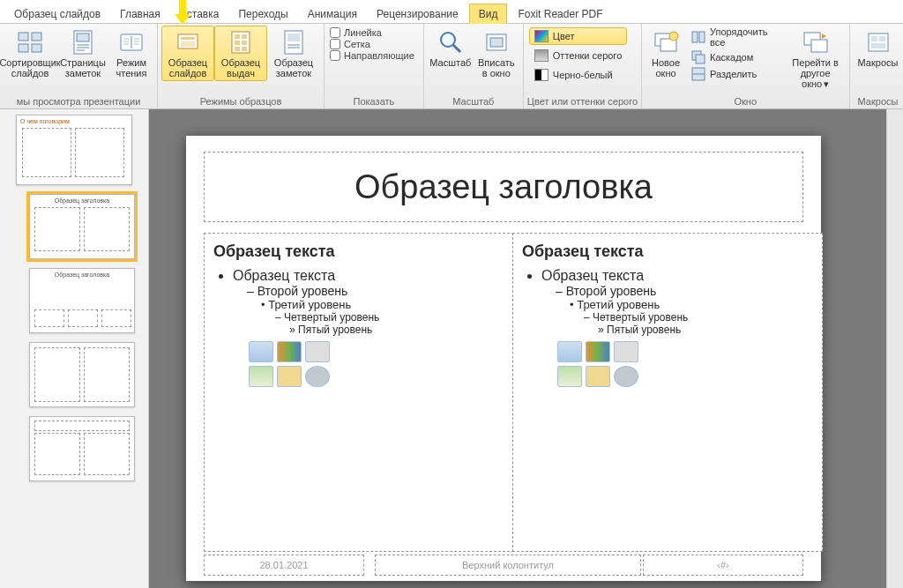 The image size is (903, 588). Describe the element at coordinates (372, 33) in the screenshot. I see `ruler-checkbox: Линейка` at that location.